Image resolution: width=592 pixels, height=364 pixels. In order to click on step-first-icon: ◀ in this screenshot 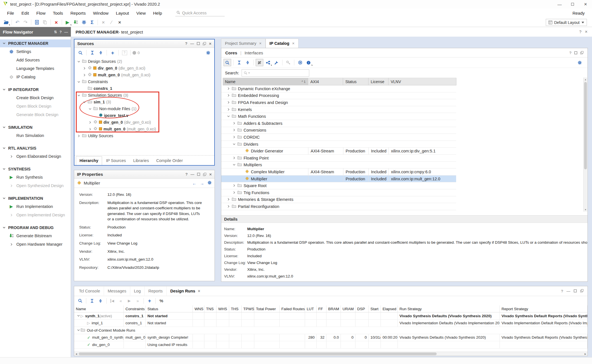, I will do `click(112, 301)`.